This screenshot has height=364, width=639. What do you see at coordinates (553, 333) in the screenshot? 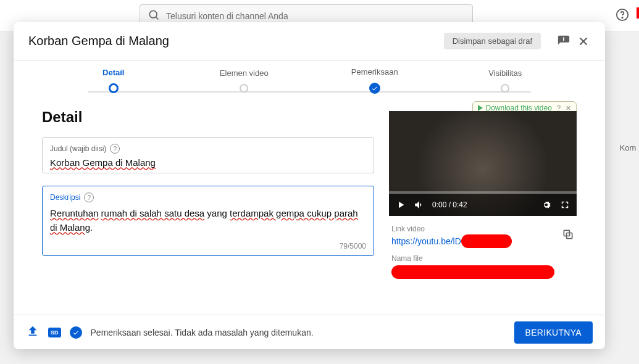
I see `next-button: BERIKUTNYA` at bounding box center [553, 333].